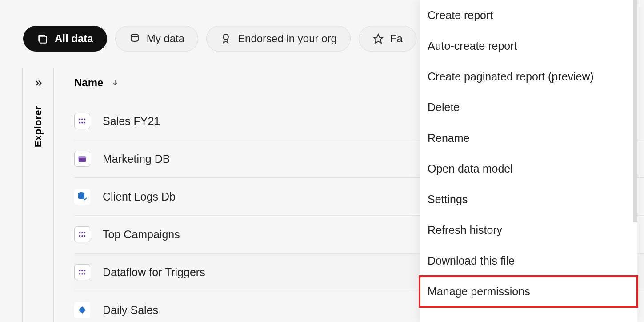 The image size is (644, 322). I want to click on row-name: Top Campaigns, so click(141, 235).